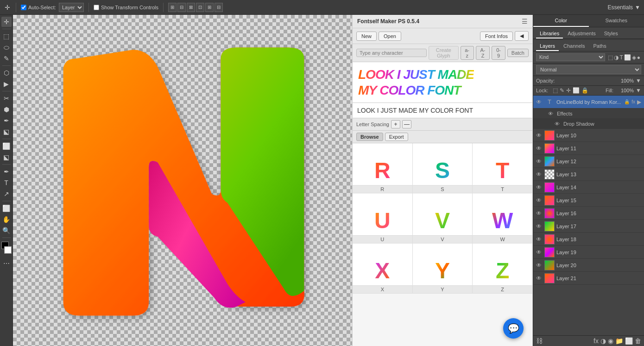  I want to click on glyph-cell-u: U, so click(383, 214).